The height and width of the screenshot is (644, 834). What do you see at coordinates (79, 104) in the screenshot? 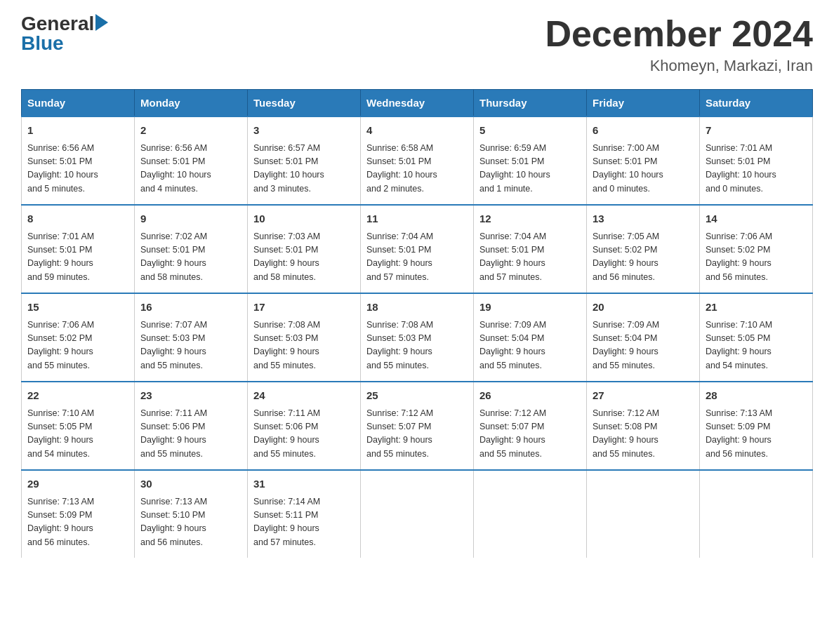
I see `calendar-day-header: Sunday` at bounding box center [79, 104].